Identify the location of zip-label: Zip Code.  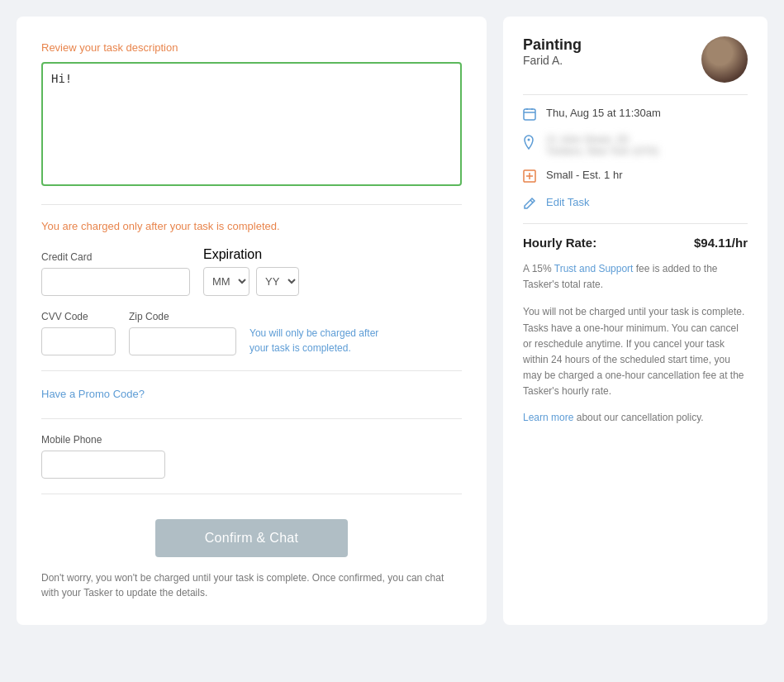
(183, 317).